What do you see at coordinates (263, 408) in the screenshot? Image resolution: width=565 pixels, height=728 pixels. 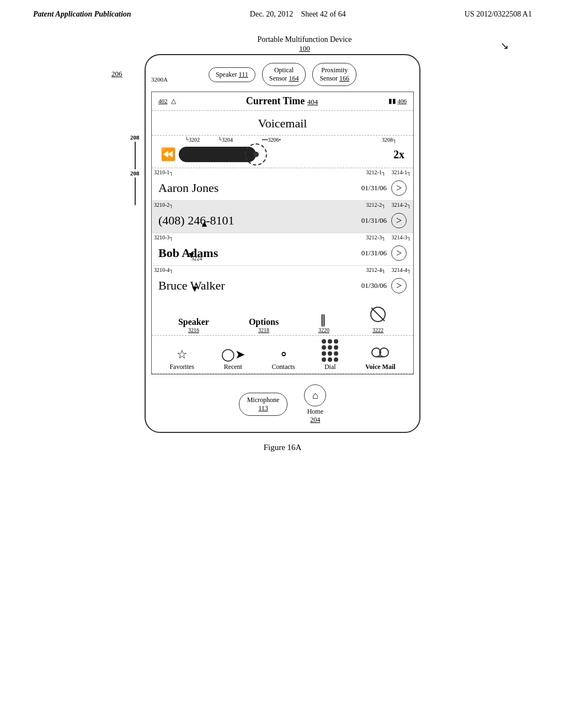 I see `microphone-ref: 113` at bounding box center [263, 408].